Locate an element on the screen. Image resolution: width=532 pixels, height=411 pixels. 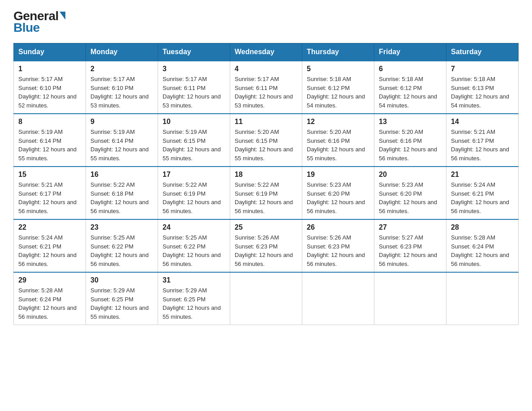
calendar-day-26: 26 Sunrise: 5:26 AMSunset: 6:23 PMDaylig… is located at coordinates (339, 246).